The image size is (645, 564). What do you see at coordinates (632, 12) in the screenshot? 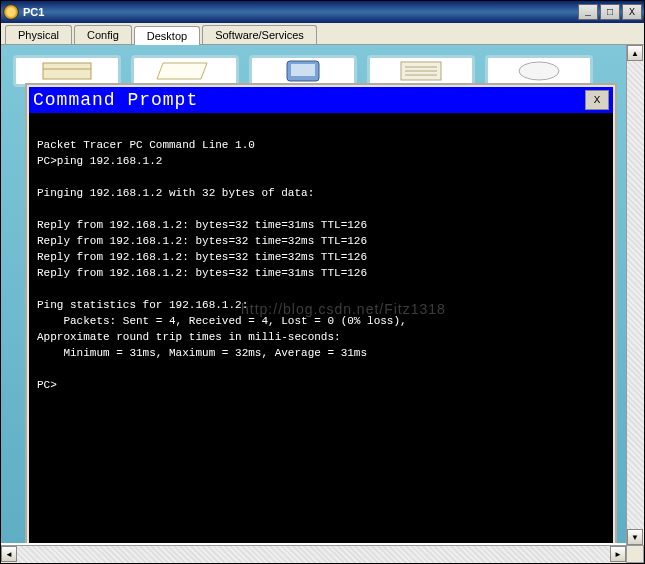
I see `close-button: X` at bounding box center [632, 12].